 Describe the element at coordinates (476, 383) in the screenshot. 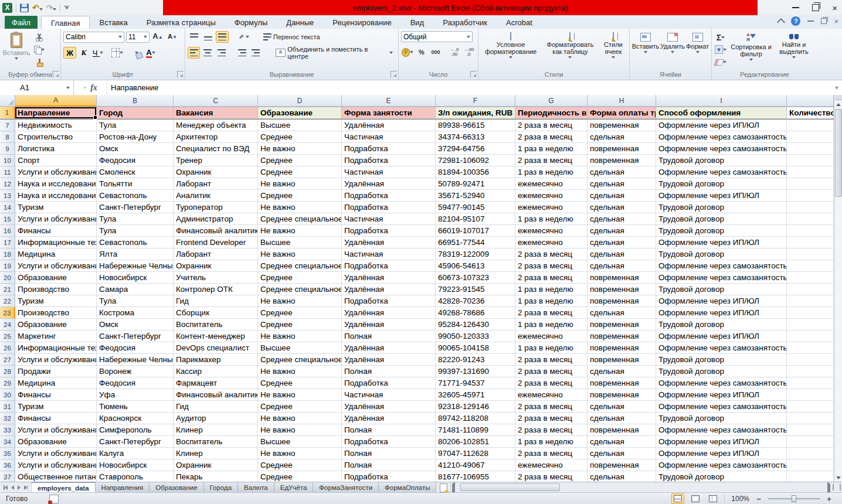

I see `cell-F29: 71771-94537` at that location.